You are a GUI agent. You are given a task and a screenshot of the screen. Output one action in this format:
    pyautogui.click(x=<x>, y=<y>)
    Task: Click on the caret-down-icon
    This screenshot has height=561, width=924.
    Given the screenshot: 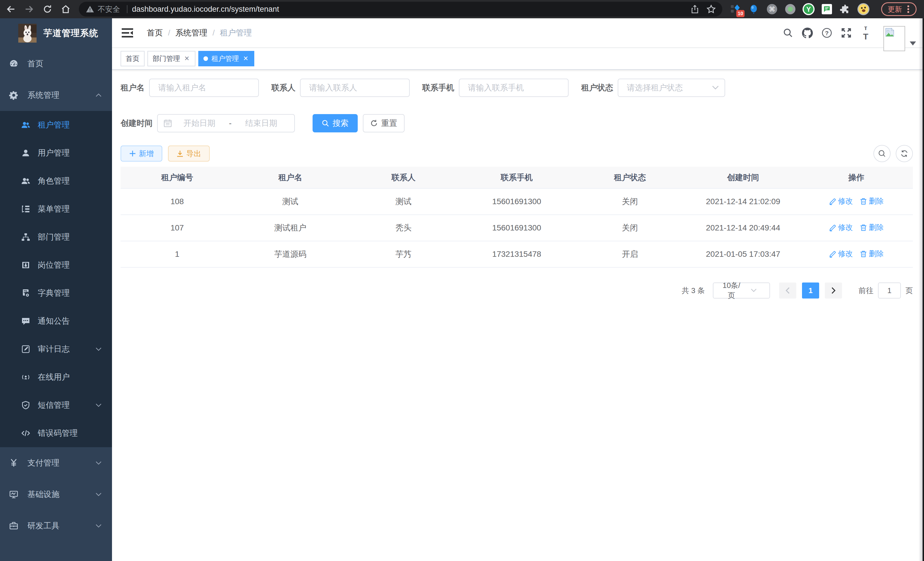 What is the action you would take?
    pyautogui.click(x=913, y=44)
    